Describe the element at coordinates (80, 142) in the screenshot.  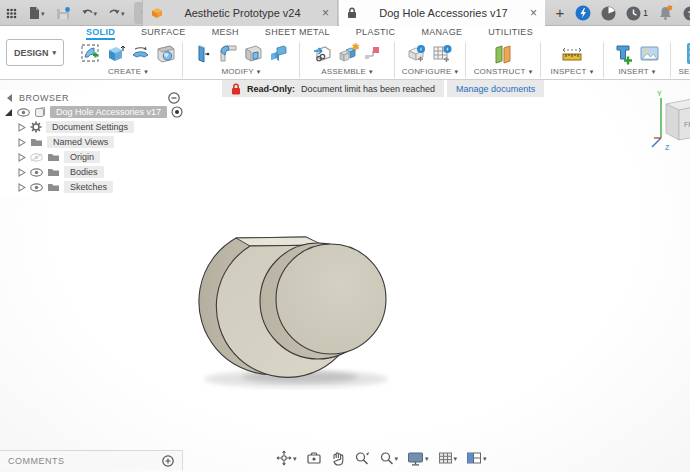
I see `row-label: Named Views` at that location.